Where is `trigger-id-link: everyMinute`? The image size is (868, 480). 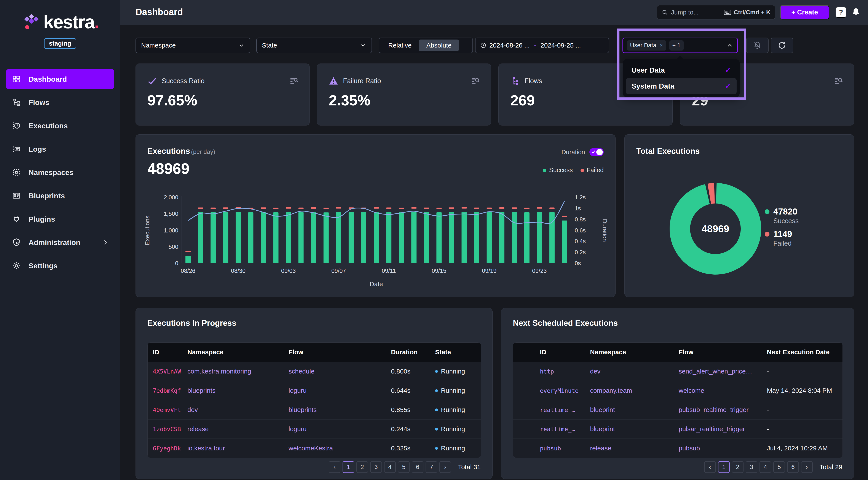
trigger-id-link: everyMinute is located at coordinates (560, 391).